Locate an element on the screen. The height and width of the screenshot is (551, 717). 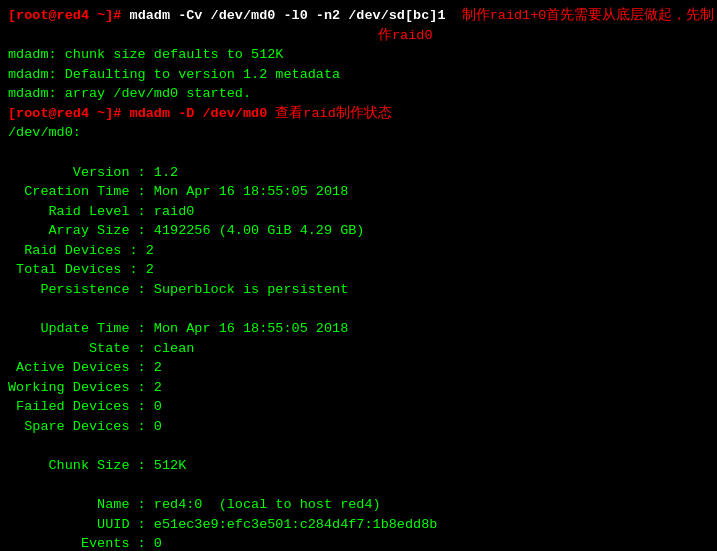
label-total-devices: Total Devices : is located at coordinates (77, 270).